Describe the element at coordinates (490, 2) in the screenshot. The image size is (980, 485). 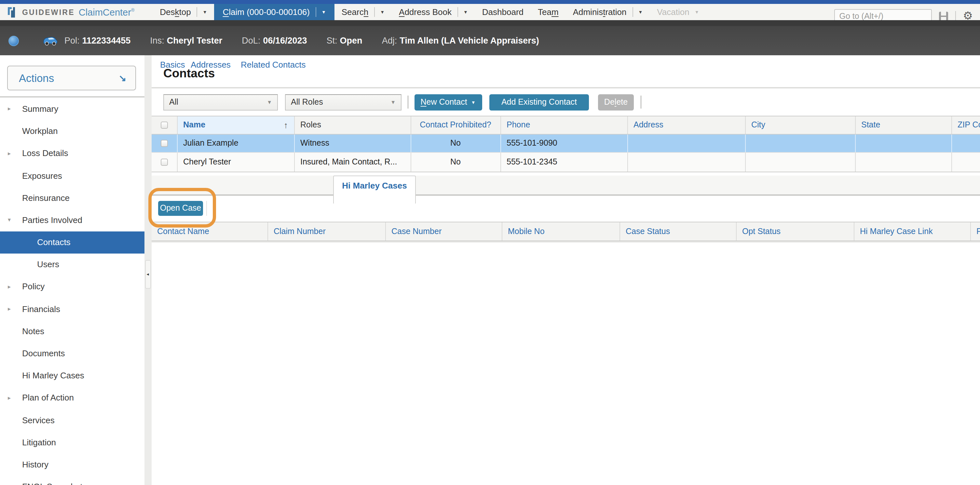
I see `top-accent-strip` at that location.